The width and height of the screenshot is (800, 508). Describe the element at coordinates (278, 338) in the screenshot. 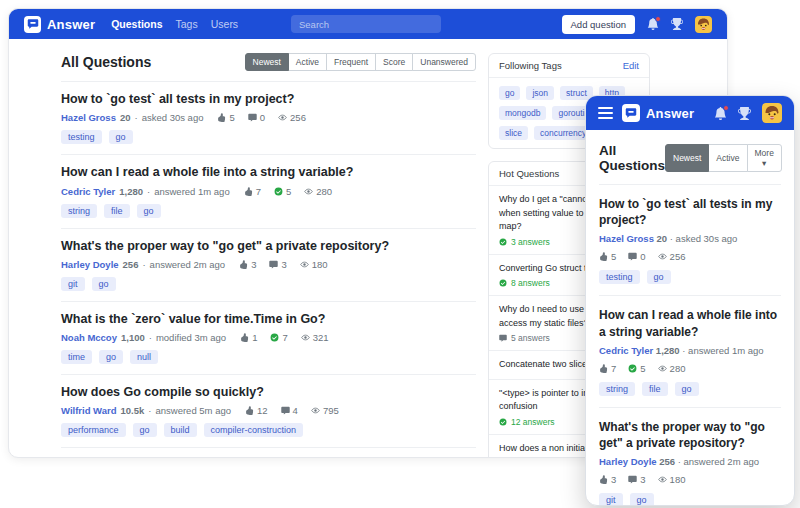

I see `answers-stat: 7` at that location.